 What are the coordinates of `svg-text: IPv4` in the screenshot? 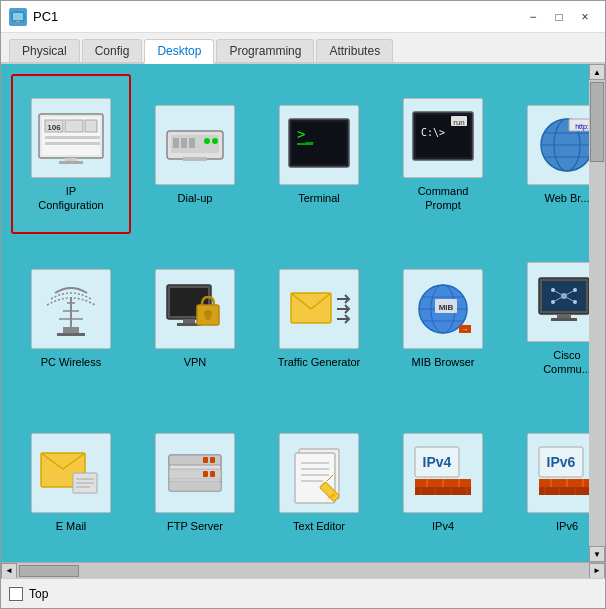 It's located at (438, 462).